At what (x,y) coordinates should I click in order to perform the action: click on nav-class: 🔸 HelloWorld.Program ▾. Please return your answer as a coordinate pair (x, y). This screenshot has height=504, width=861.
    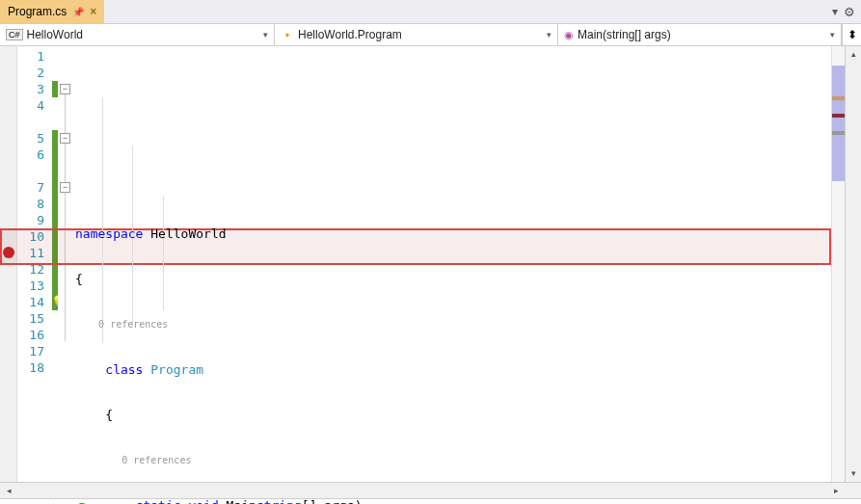
    Looking at the image, I should click on (417, 35).